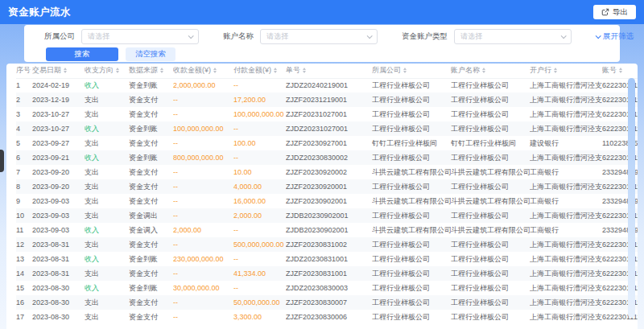  I want to click on cell-trade_date: 2023-08-31, so click(58, 259).